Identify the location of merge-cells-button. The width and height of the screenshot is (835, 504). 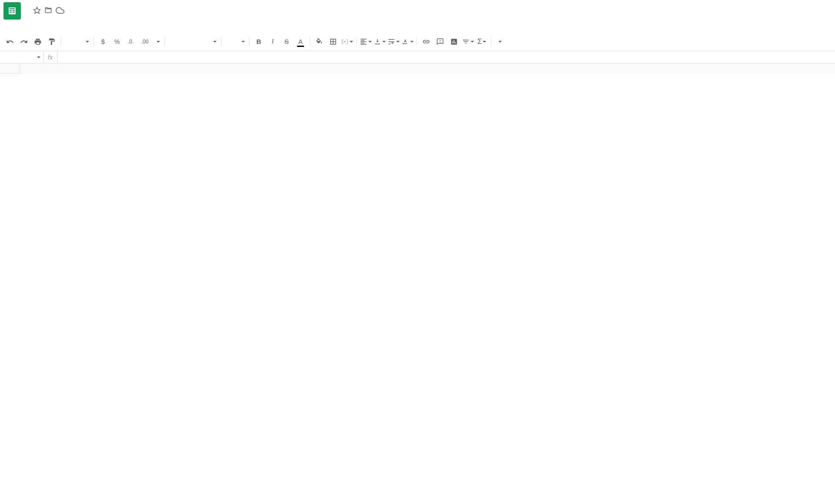
(347, 42).